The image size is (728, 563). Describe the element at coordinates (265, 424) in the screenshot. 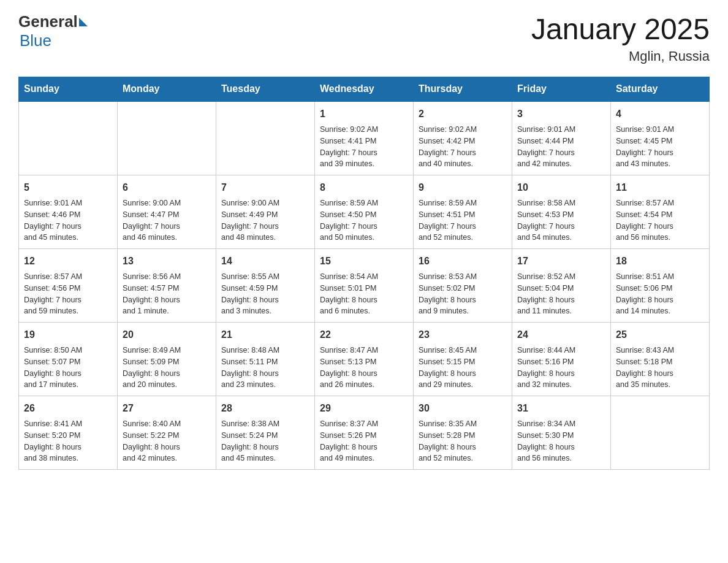

I see `day-info: Sunrise: 8:38 AM` at that location.